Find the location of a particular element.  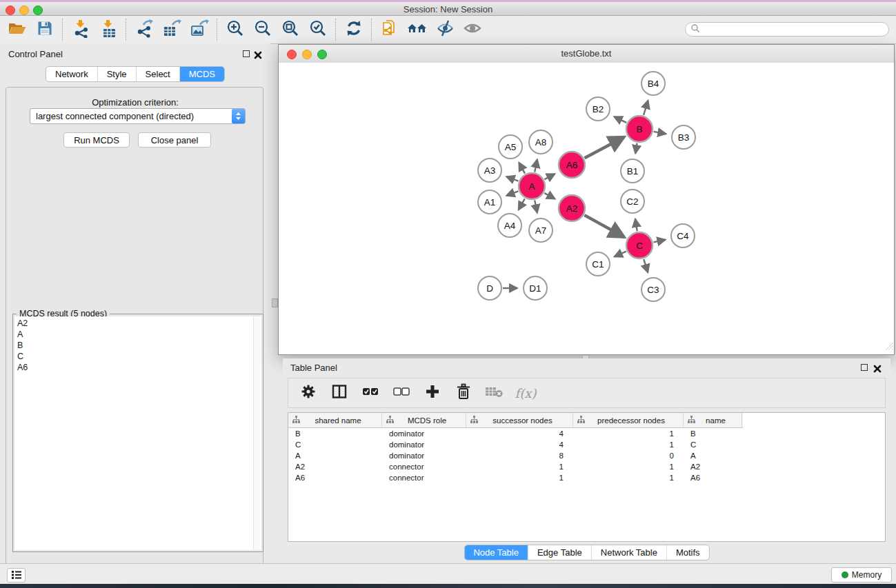

memory-button: Memory is located at coordinates (862, 575).